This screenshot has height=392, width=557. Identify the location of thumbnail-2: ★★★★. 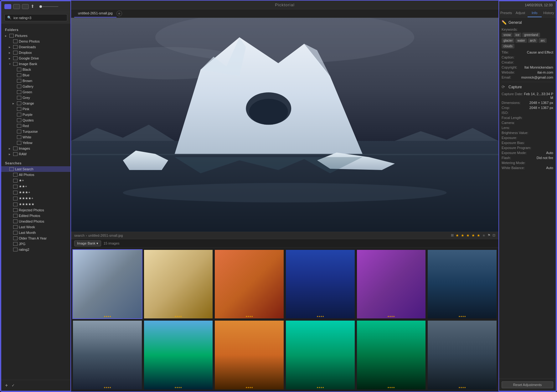
(178, 284).